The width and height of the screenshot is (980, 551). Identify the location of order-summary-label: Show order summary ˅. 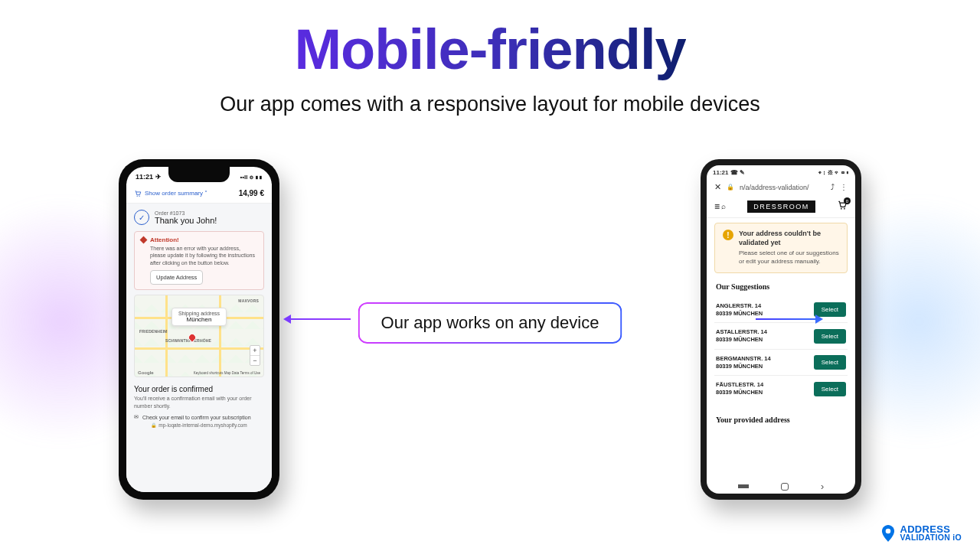
(176, 193).